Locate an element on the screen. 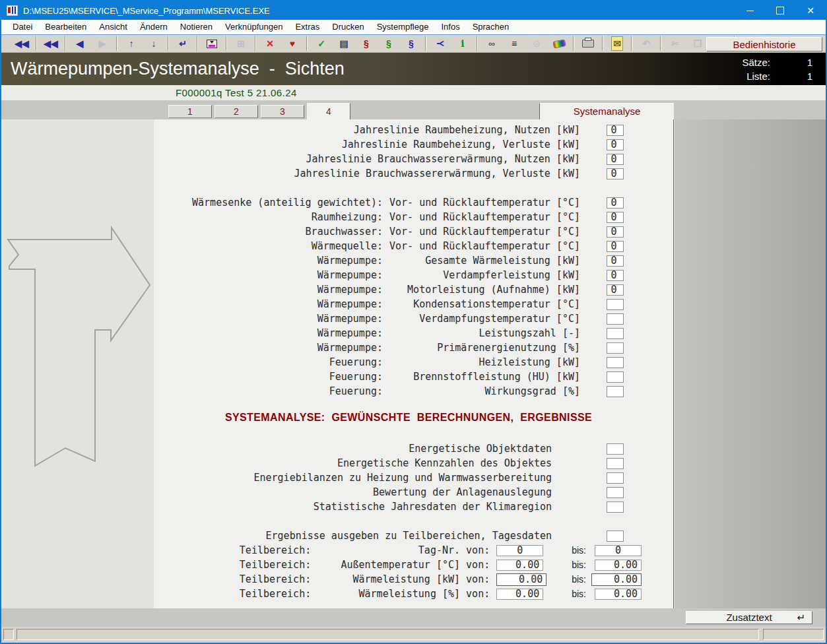  bis-field: 0 is located at coordinates (618, 550).